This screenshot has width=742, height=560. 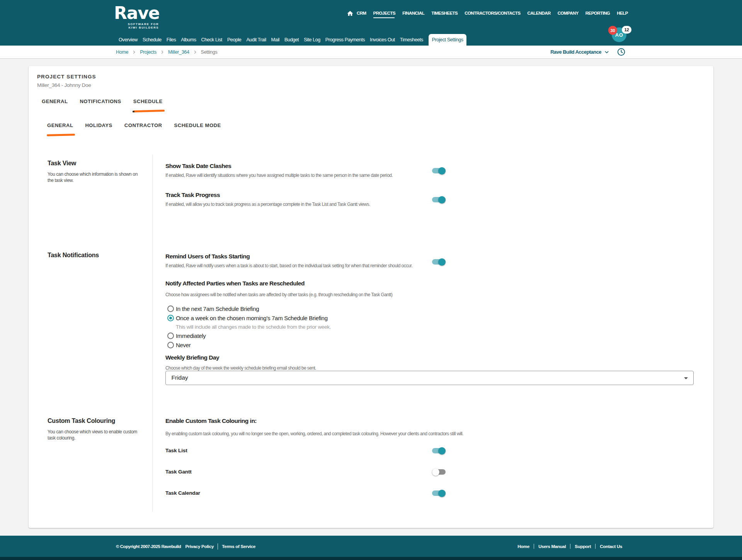 What do you see at coordinates (430, 358) in the screenshot?
I see `weekly-briefing-title: Weekly Briefing Day` at bounding box center [430, 358].